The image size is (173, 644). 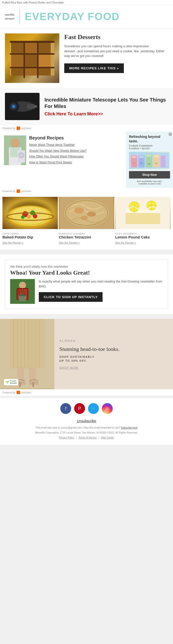 I want to click on recipe-category-3: EASY DESSERTS, so click(x=143, y=234).